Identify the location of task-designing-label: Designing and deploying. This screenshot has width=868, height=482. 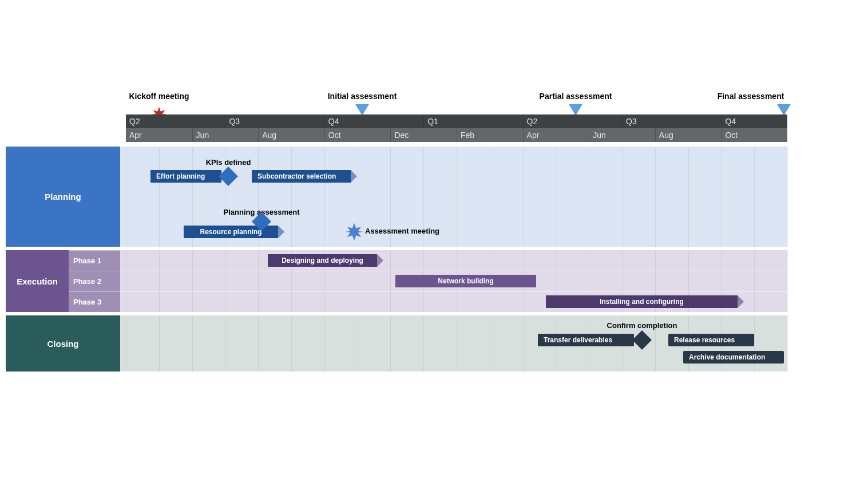
(323, 260).